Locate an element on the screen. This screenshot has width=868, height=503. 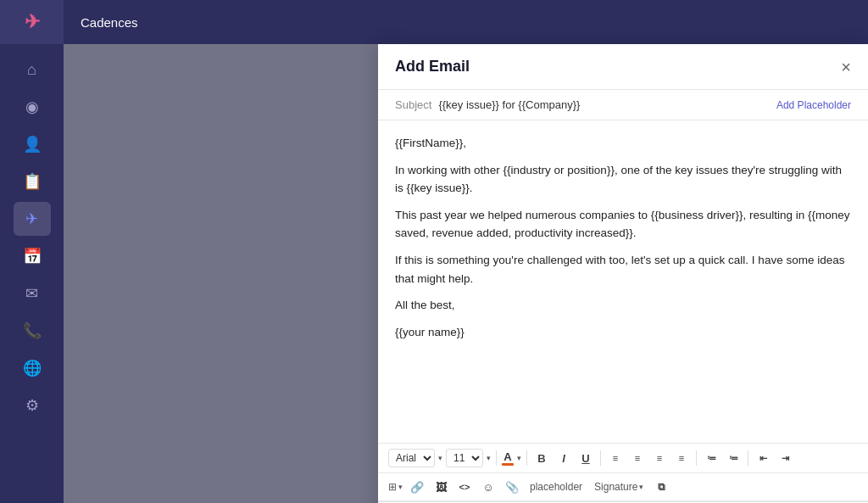
contacts-icon: ◉ is located at coordinates (32, 107).